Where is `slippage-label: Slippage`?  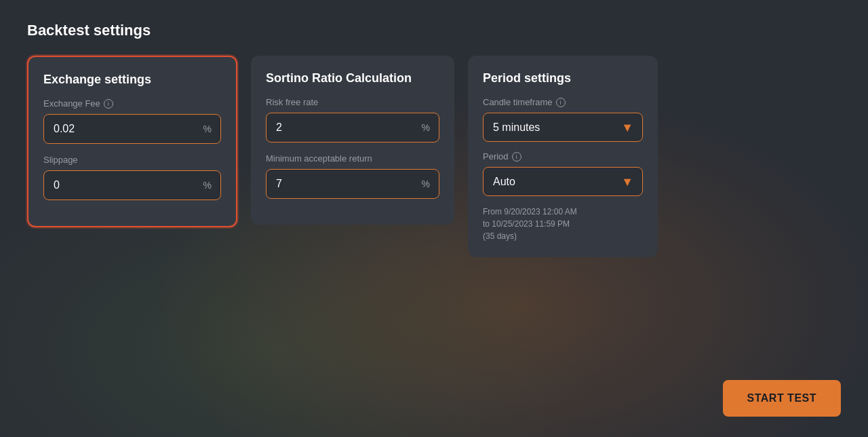
slippage-label: Slippage is located at coordinates (132, 160).